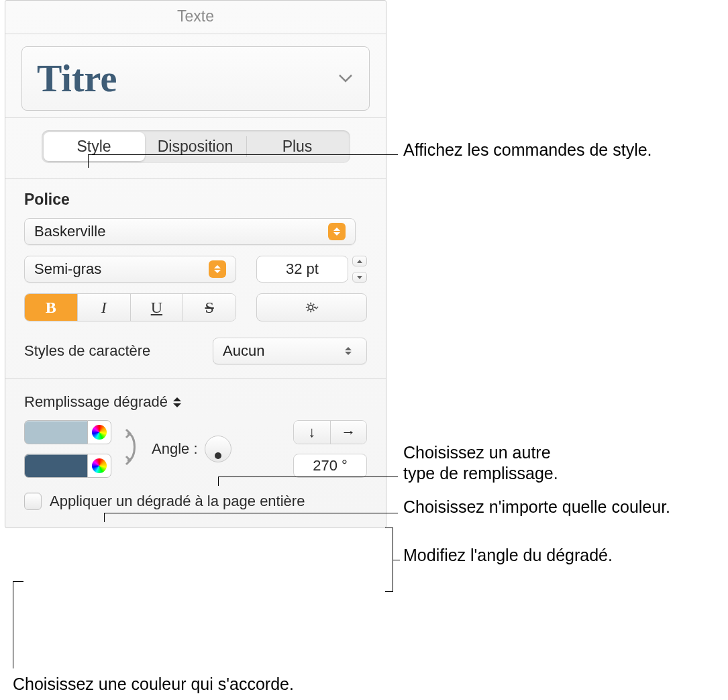 The image size is (728, 700). What do you see at coordinates (349, 432) in the screenshot?
I see `direction-right-button: →` at bounding box center [349, 432].